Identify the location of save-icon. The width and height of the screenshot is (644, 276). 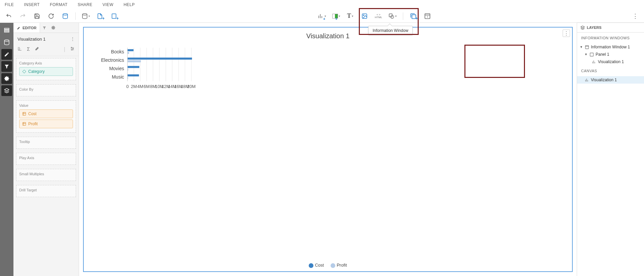
(37, 16).